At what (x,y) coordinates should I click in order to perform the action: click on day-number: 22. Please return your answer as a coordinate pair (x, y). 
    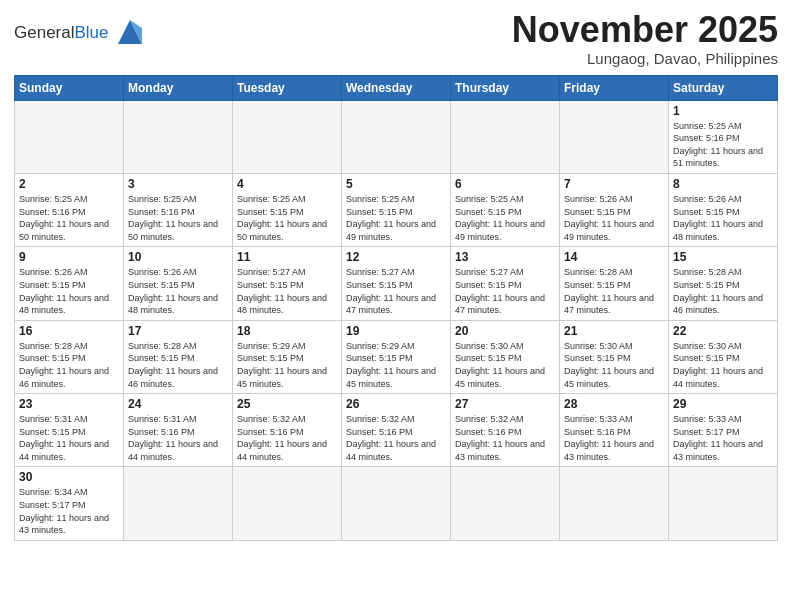
    Looking at the image, I should click on (723, 331).